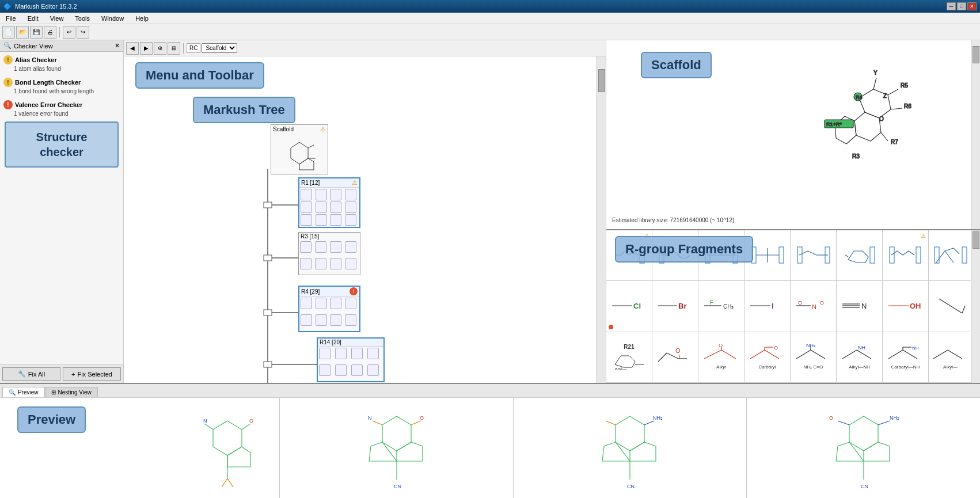  Describe the element at coordinates (768, 306) in the screenshot. I see `rg-cell-2-4: I` at that location.